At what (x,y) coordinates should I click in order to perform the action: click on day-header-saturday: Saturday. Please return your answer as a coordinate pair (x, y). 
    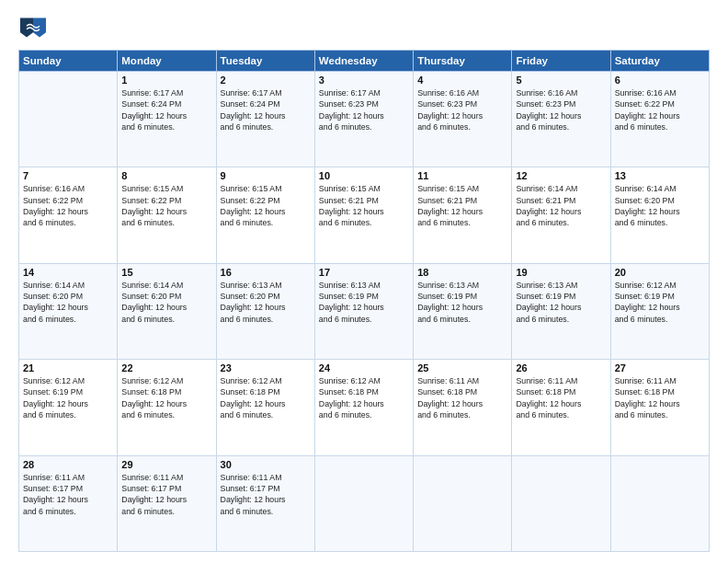
    Looking at the image, I should click on (660, 61).